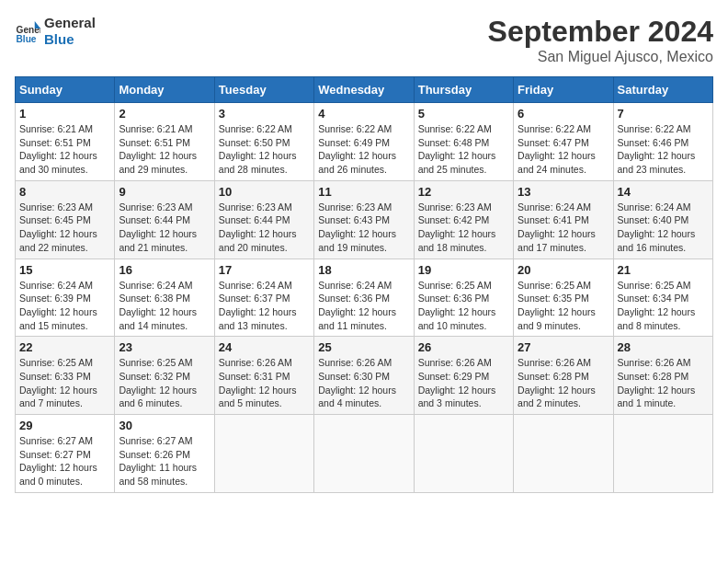 Image resolution: width=728 pixels, height=563 pixels. I want to click on day-sunset: Sunset: 6:43 PM, so click(354, 220).